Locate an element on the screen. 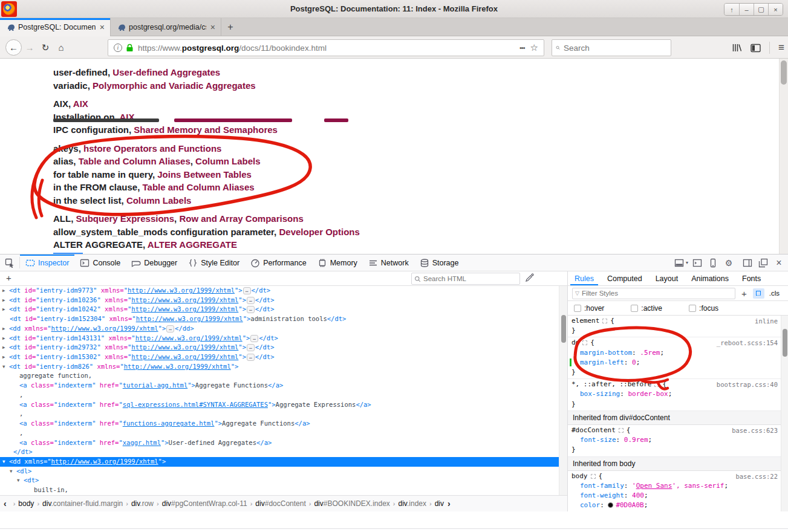 The image size is (788, 532). css-property: margin-bottom: .5rem; is located at coordinates (675, 353).